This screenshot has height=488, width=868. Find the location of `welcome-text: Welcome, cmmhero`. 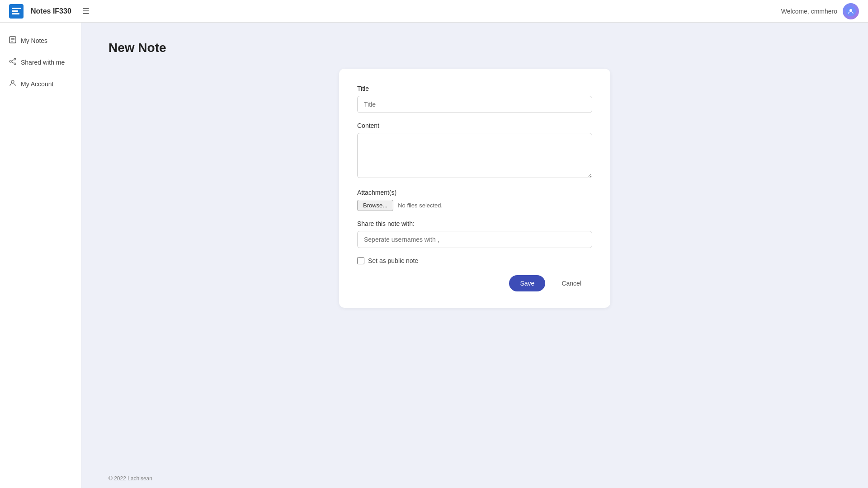

welcome-text: Welcome, cmmhero is located at coordinates (809, 11).